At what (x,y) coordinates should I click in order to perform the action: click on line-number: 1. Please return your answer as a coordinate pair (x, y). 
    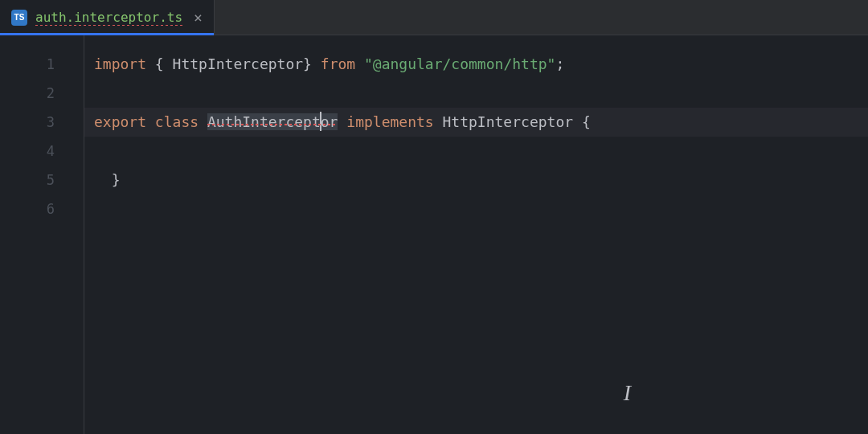
    Looking at the image, I should click on (42, 64).